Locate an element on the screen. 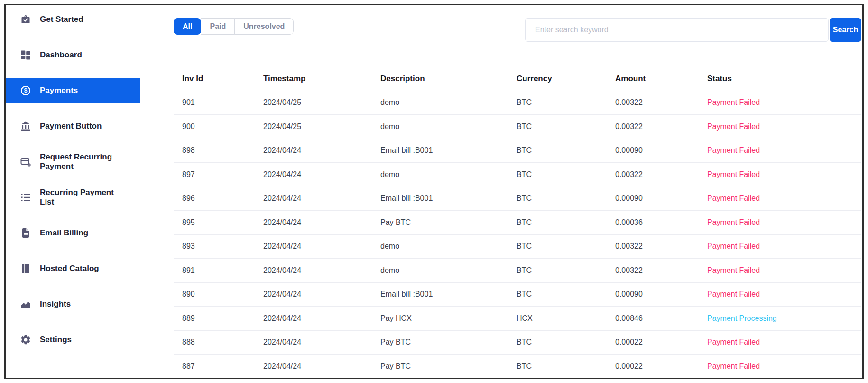 The width and height of the screenshot is (868, 383). sidebar-item-settings: Settings is located at coordinates (73, 340).